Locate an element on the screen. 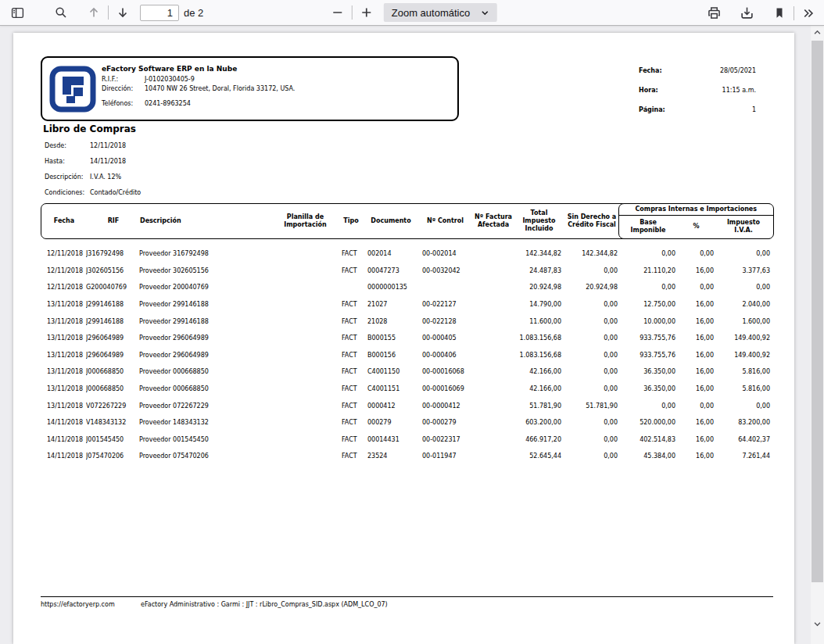 Image resolution: width=824 pixels, height=644 pixels. table-cell: 10.000,00 is located at coordinates (648, 322).